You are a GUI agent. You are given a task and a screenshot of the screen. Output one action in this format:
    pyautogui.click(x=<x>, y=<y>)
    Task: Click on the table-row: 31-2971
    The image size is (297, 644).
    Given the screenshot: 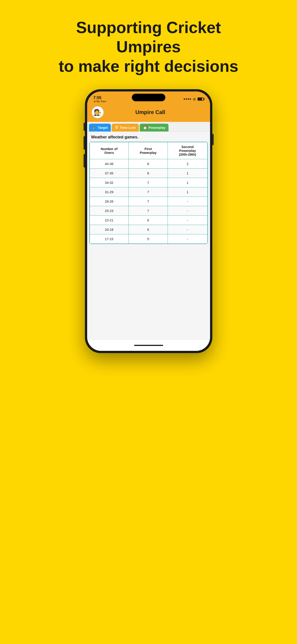 What is the action you would take?
    pyautogui.click(x=148, y=192)
    